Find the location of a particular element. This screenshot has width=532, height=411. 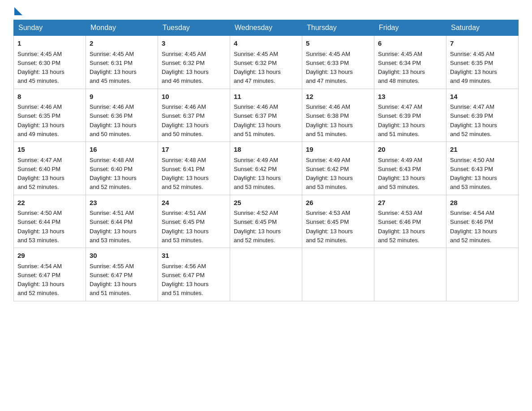

calendar-cell: 19 Sunrise: 4:49 AMSunset: 6:42 PMDaylig… is located at coordinates (339, 168).